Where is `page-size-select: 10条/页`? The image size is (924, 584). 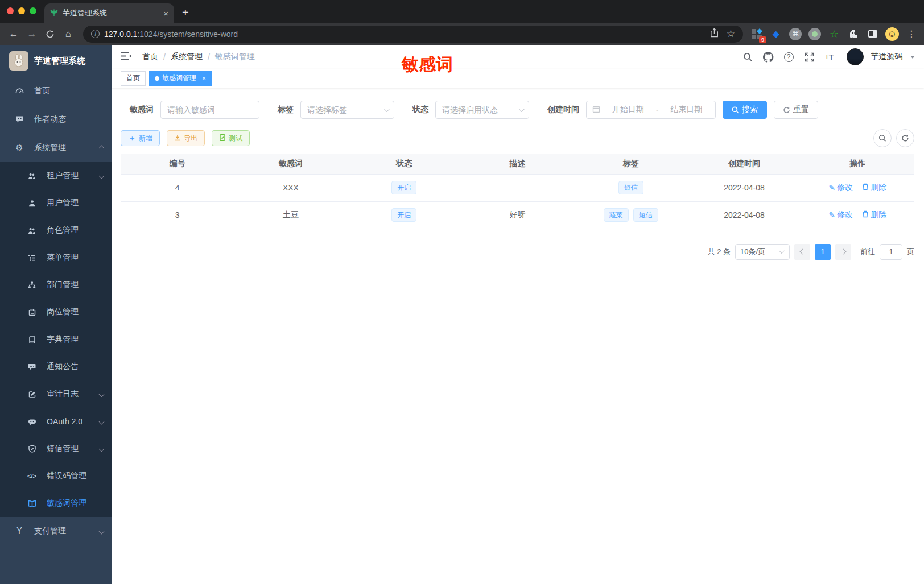
page-size-select: 10条/页 is located at coordinates (762, 252).